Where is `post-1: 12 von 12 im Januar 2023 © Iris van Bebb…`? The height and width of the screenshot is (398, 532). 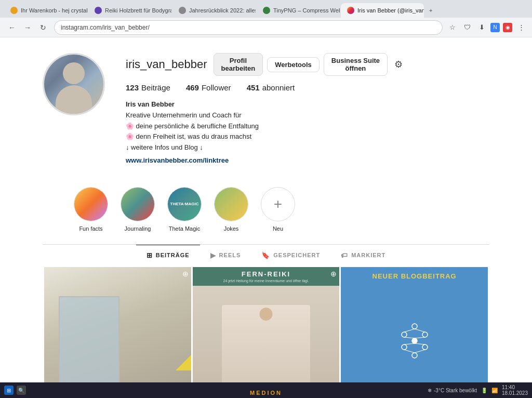 post-1: 12 von 12 im Januar 2023 © Iris van Bebb… is located at coordinates (117, 325).